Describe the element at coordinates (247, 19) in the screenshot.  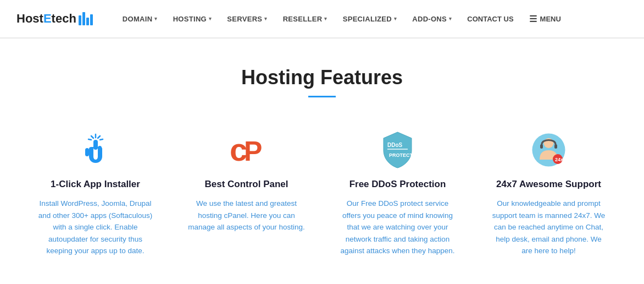
I see `nav-servers: SERVERS ▾` at that location.